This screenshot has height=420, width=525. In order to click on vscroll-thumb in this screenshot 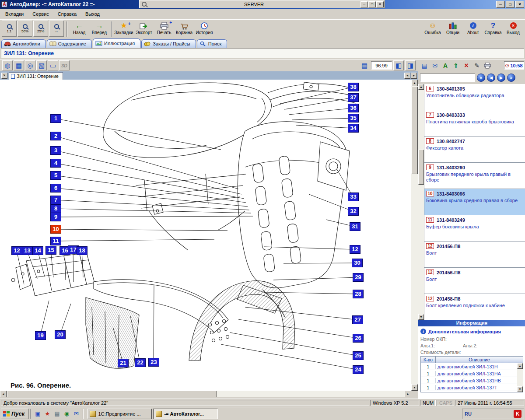, I will do `click(415, 130)`.